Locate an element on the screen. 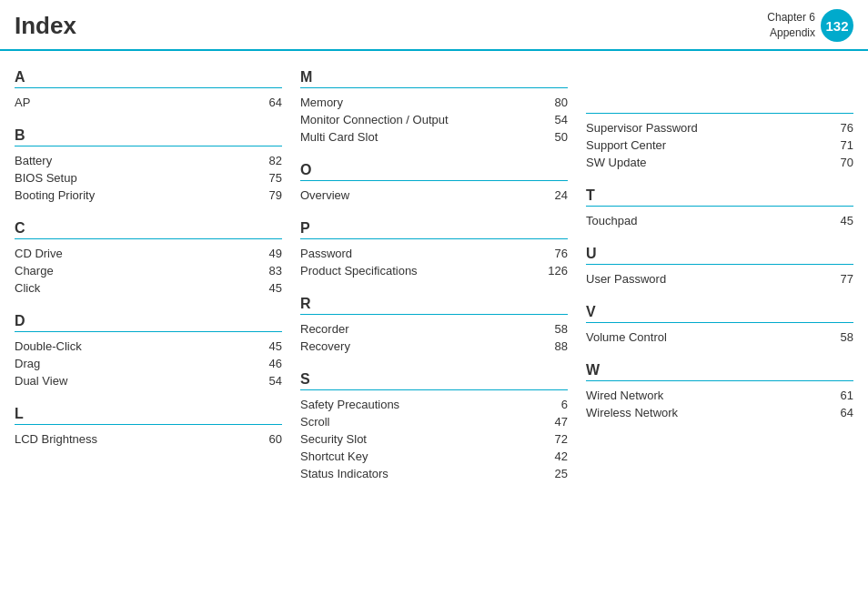 This screenshot has height=616, width=868. section-letter: O is located at coordinates (434, 170).